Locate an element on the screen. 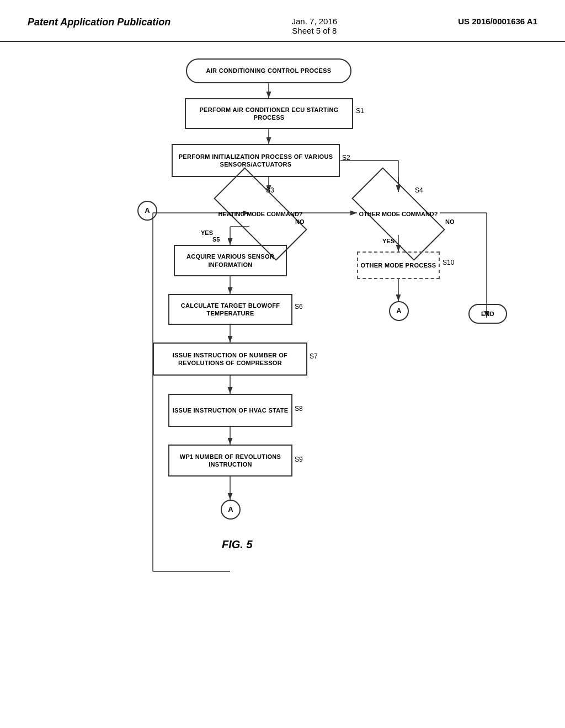  s10-label: OTHER MODE PROCESS is located at coordinates (398, 265).